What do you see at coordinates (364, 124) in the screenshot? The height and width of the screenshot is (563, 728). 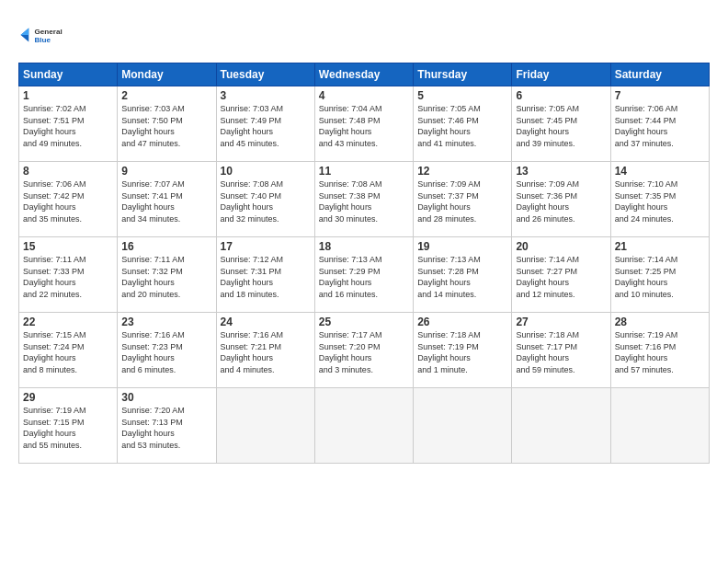 I see `table-row: 4Sunrise: 7:04 AMSunset: 7:48 PMDaylight…` at bounding box center [364, 124].